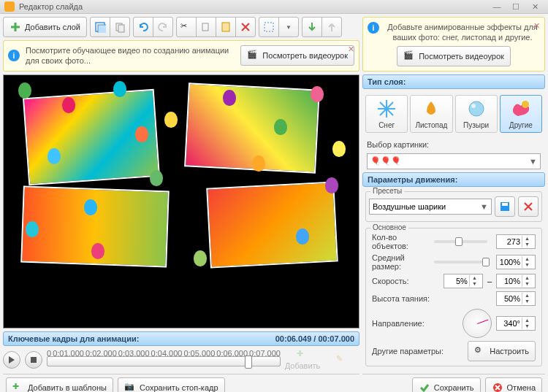 This screenshot has width=548, height=392. What do you see at coordinates (297, 55) in the screenshot?
I see `watch-tutorial-button: 🎬 Посмотреть видеоурок` at bounding box center [297, 55].